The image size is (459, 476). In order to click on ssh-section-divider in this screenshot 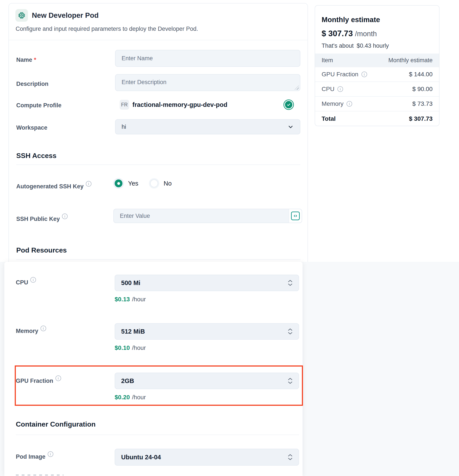, I will do `click(158, 165)`.